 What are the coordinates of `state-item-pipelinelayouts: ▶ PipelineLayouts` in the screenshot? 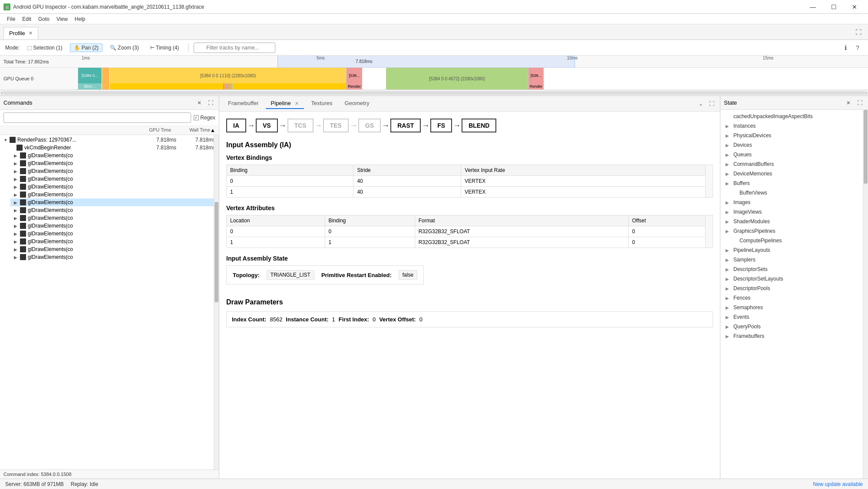 It's located at (792, 250).